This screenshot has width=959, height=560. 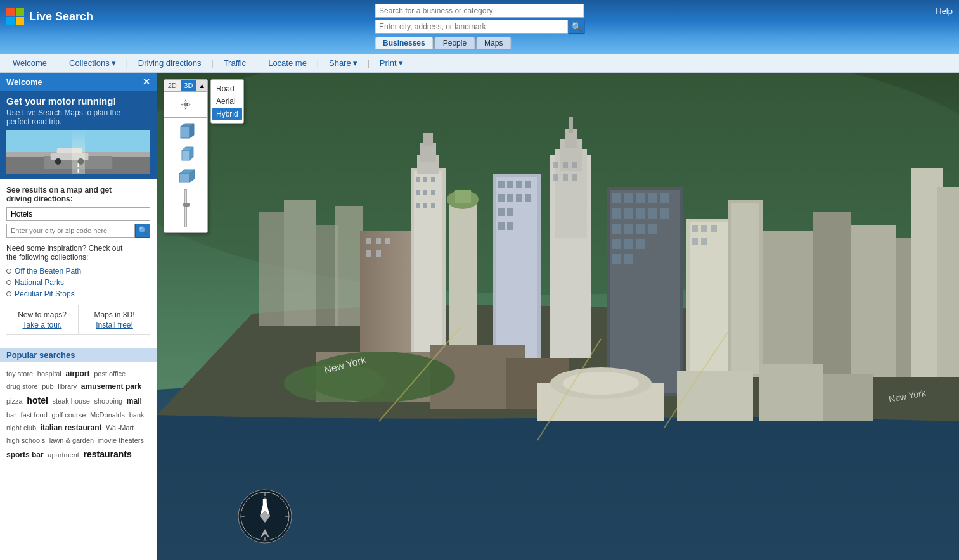 I want to click on collection-peculiar-pit-stops: Peculiar Pit Stops, so click(x=44, y=294).